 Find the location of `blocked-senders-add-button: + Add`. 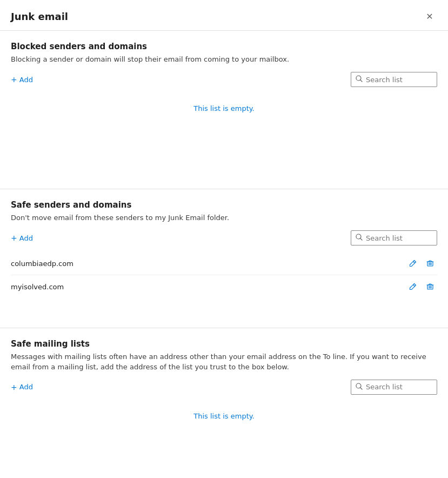

blocked-senders-add-button: + Add is located at coordinates (22, 79).